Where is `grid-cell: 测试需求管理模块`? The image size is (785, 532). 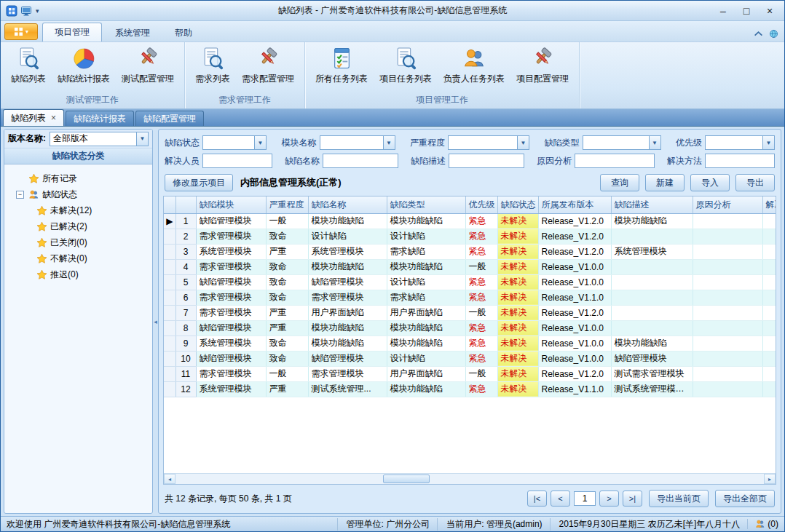
grid-cell: 测试需求管理模块 is located at coordinates (652, 374).